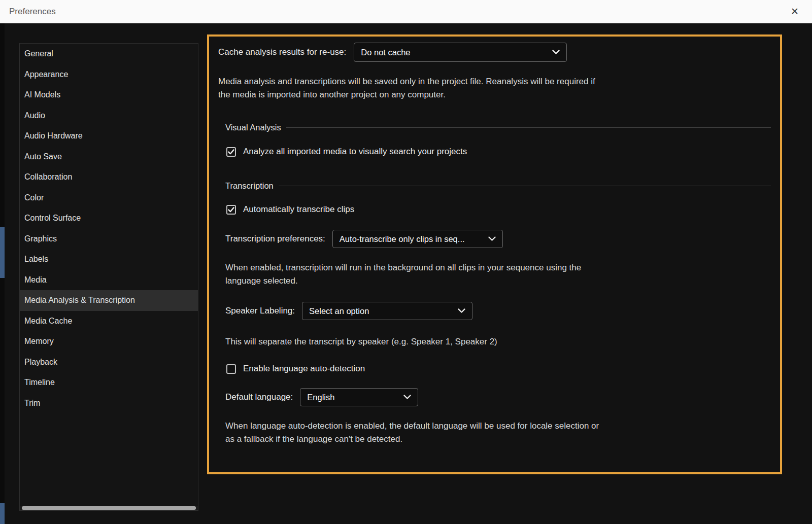 Image resolution: width=812 pixels, height=524 pixels. I want to click on sidebar-item-label: AI Models, so click(43, 95).